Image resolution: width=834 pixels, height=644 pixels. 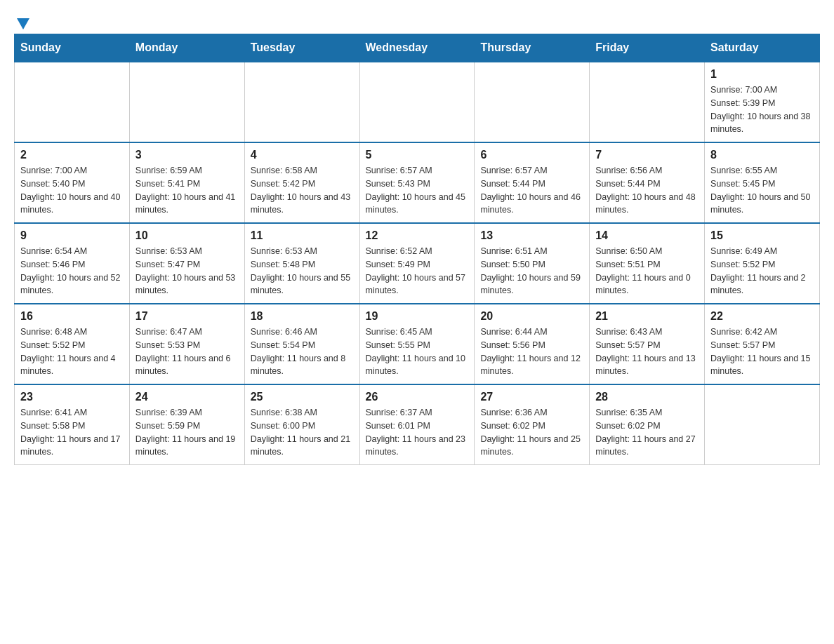 I want to click on week-row-2: 9Sunrise: 6:54 AMSunset: 5:46 PMDaylight…, so click(x=417, y=264).